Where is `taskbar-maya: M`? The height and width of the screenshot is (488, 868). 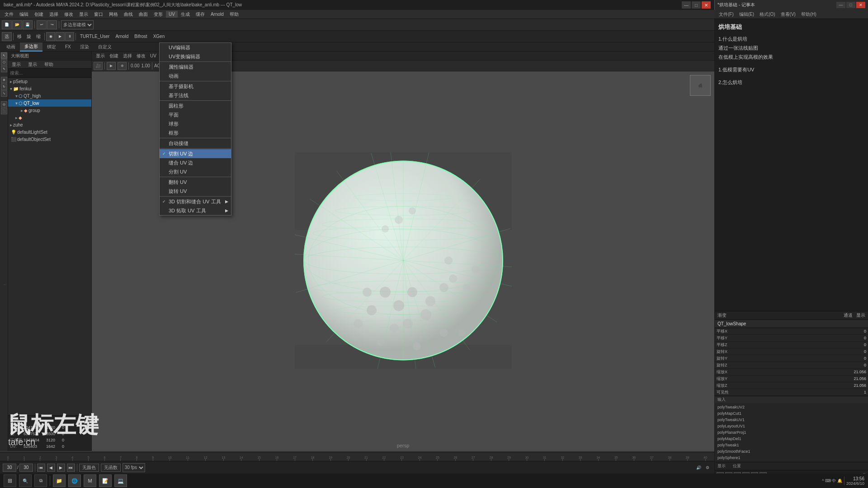
taskbar-maya: M is located at coordinates (90, 481).